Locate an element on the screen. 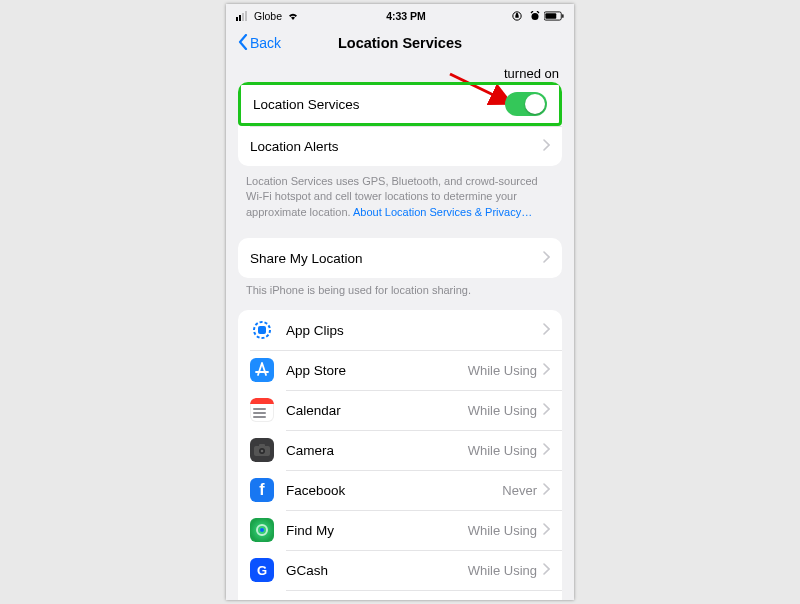 The image size is (800, 604). app-row-camera: CameraWhile Using is located at coordinates (400, 450).